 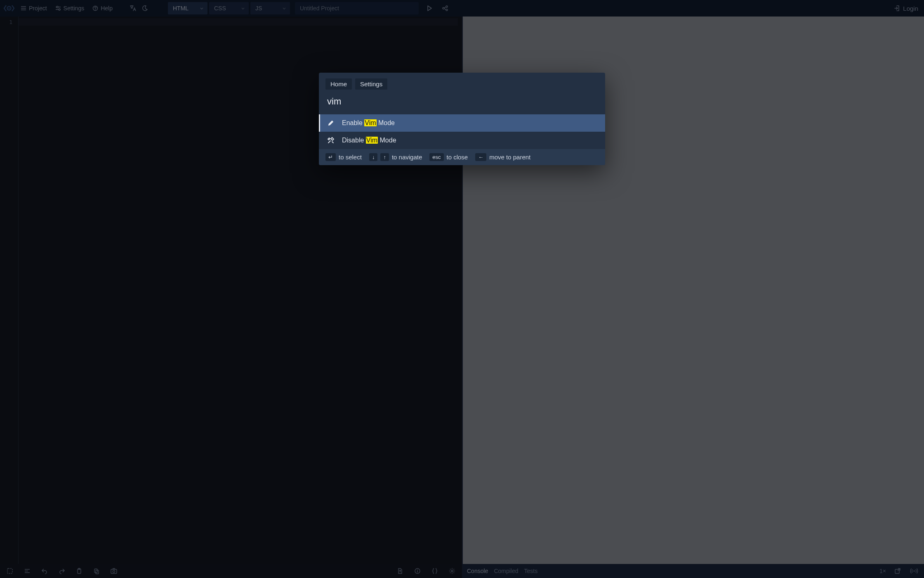 I want to click on hint-close: to close, so click(x=457, y=157).